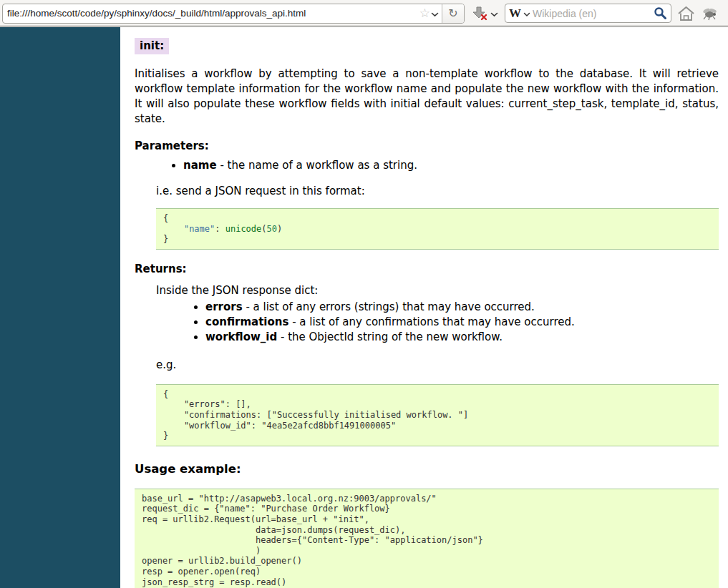  I want to click on parameter-item: name - the name of a workflow as a strin…, so click(451, 166).